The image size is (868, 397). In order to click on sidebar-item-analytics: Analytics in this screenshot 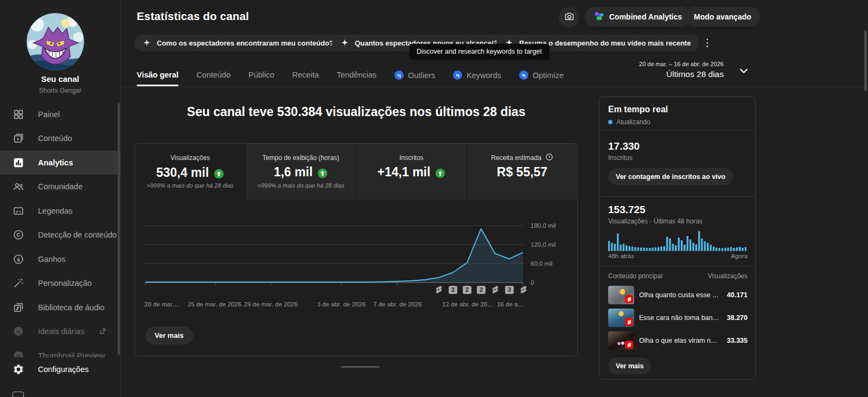, I will do `click(60, 163)`.